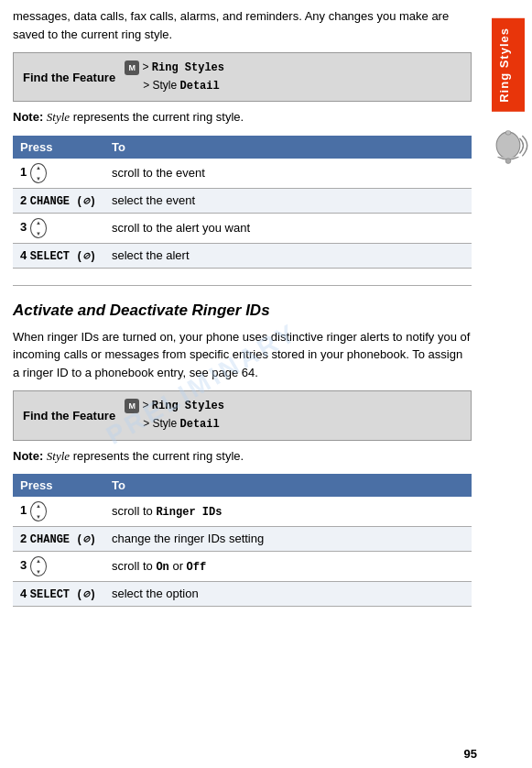  Describe the element at coordinates (242, 356) in the screenshot. I see `section-body: When ringer IDs are turned on, your phon…` at that location.